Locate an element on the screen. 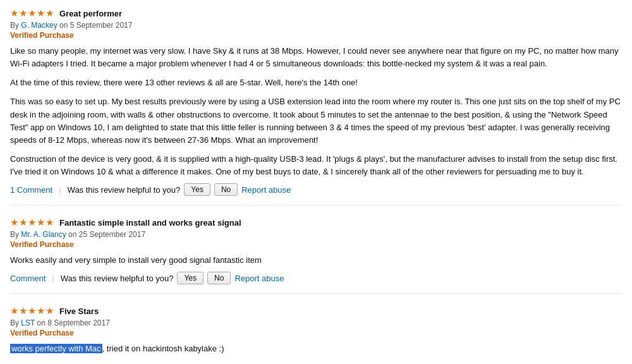 This screenshot has height=364, width=632. review-1-verified: Verified Purchase is located at coordinates (316, 35).